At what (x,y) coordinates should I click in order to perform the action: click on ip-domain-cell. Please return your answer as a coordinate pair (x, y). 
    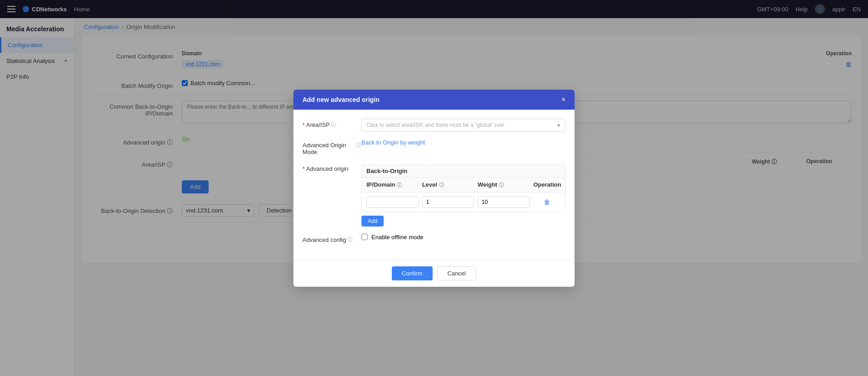
    Looking at the image, I should click on (393, 202).